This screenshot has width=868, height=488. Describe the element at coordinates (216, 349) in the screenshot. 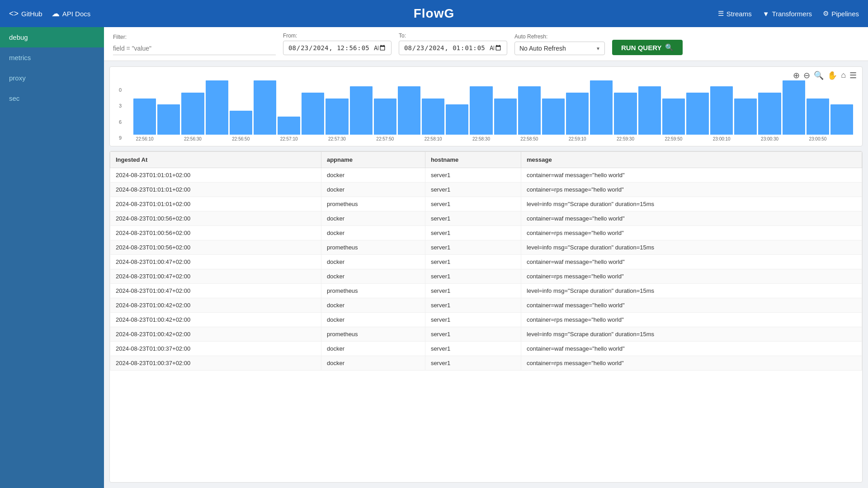

I see `table-cell: 2024-08-23T01:00:37+02:00` at that location.